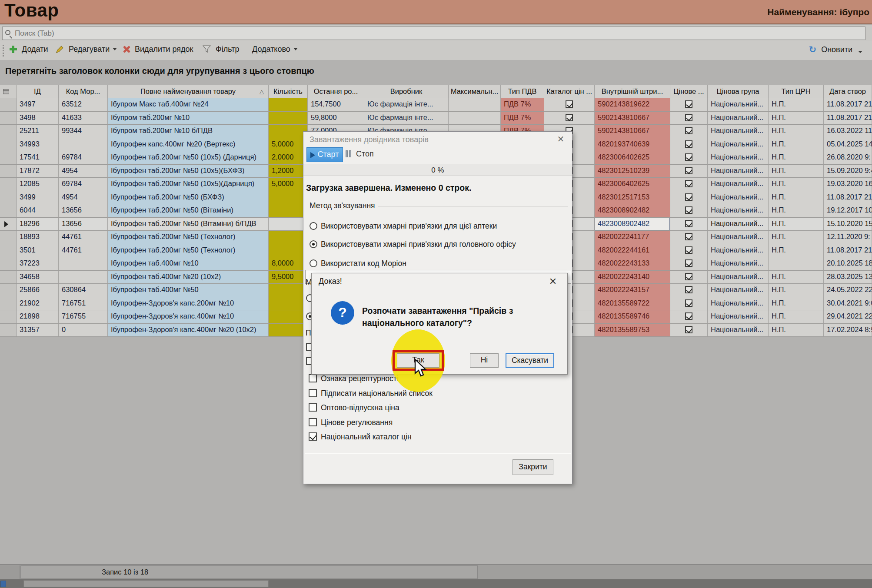 Image resolution: width=872 pixels, height=588 pixels. I want to click on cell-name: Ібупрофен таб.400мг №50, so click(188, 290).